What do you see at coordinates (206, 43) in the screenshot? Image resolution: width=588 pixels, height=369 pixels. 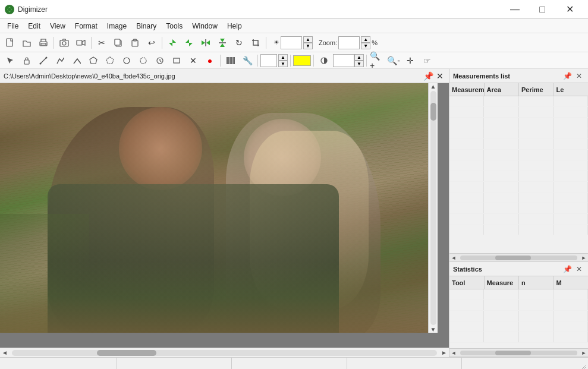 I see `flip-h-button` at bounding box center [206, 43].